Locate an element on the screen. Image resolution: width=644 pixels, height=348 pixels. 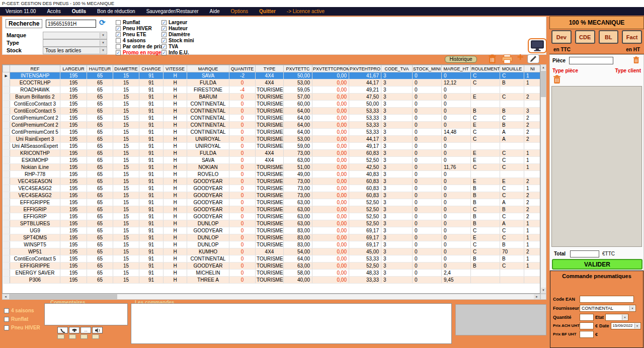
grid-row: WINSPT5195651591HDUNLOP0TOURISMES83,000,… is located at coordinates (272, 245).